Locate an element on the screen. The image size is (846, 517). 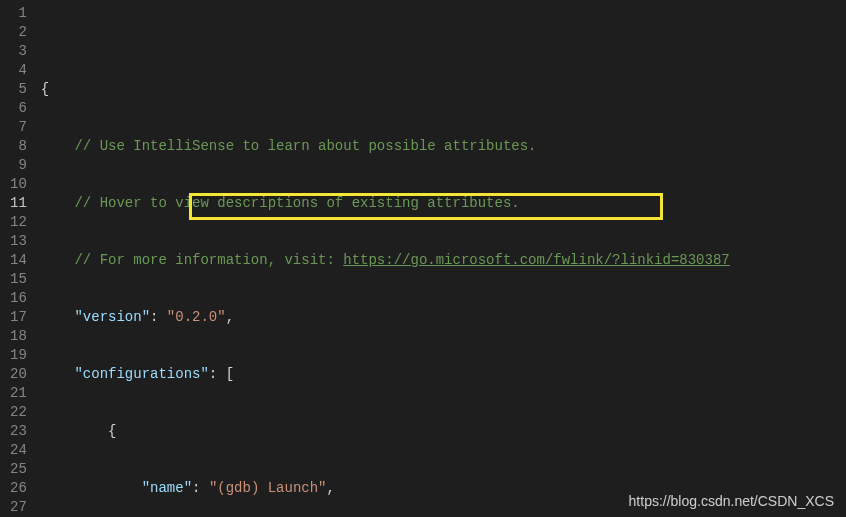
comment-text: // Hover to view descriptions of existin… is located at coordinates (296, 203).